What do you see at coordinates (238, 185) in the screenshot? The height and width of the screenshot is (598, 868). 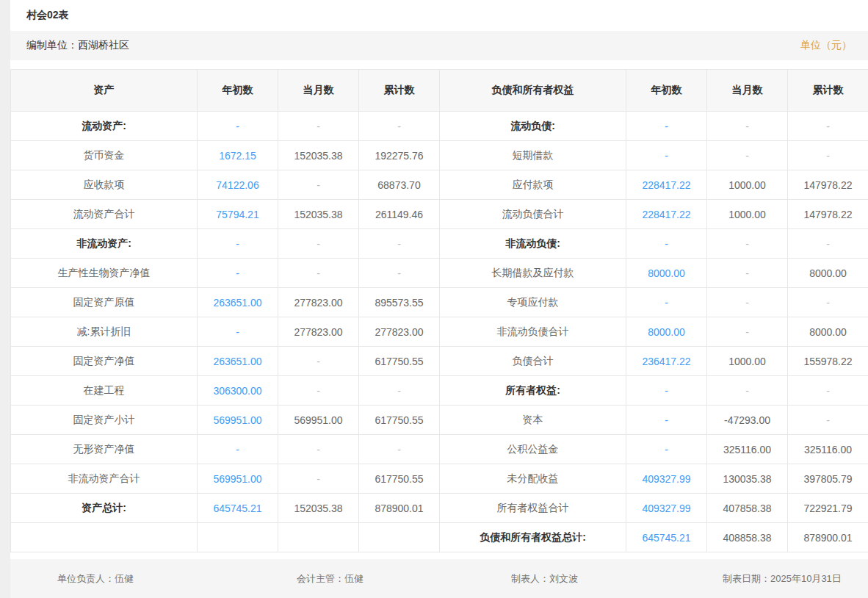 I see `value-year-begin: 74122.06` at bounding box center [238, 185].